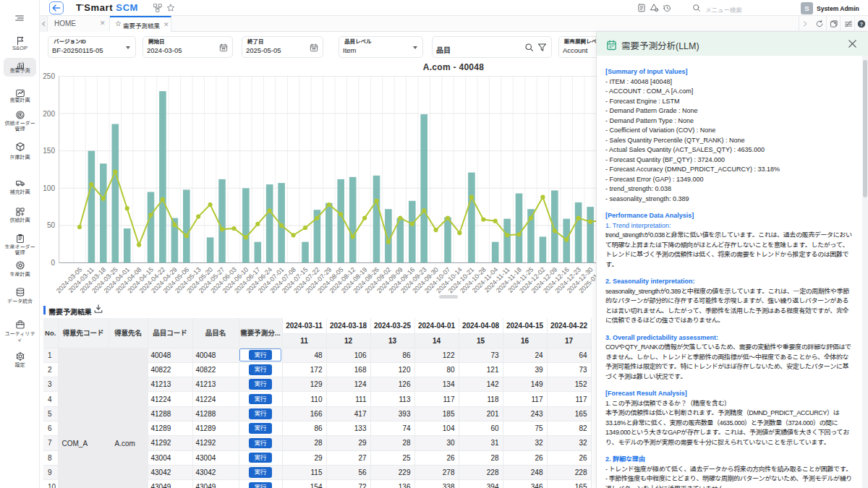 The image size is (868, 488). Describe the element at coordinates (49, 150) in the screenshot. I see `svg-text: 150` at that location.